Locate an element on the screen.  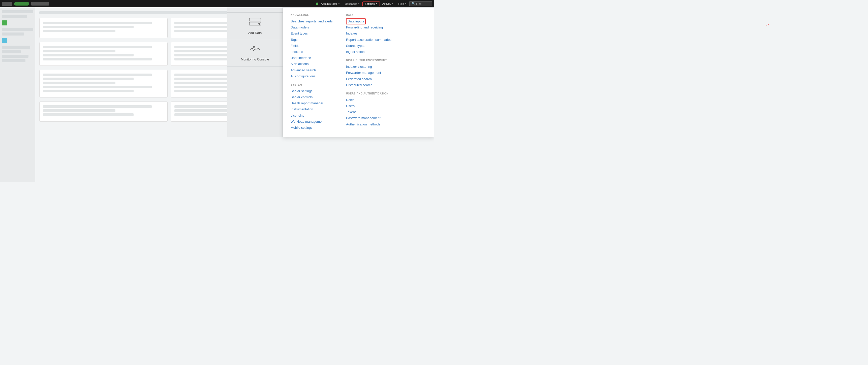
menu-event-types: Event types is located at coordinates (313, 34).